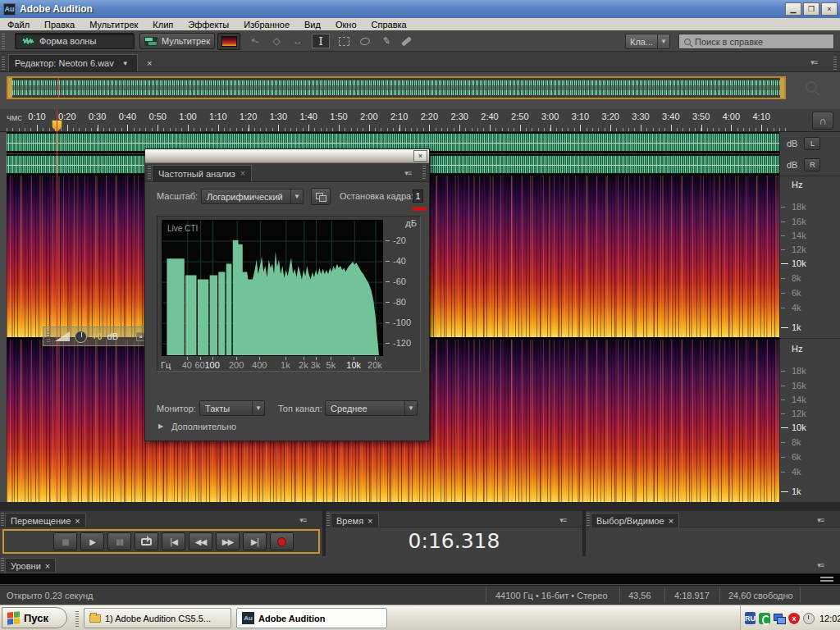 The height and width of the screenshot is (630, 840). I want to click on chevron-down-icon: ▼, so click(125, 64).